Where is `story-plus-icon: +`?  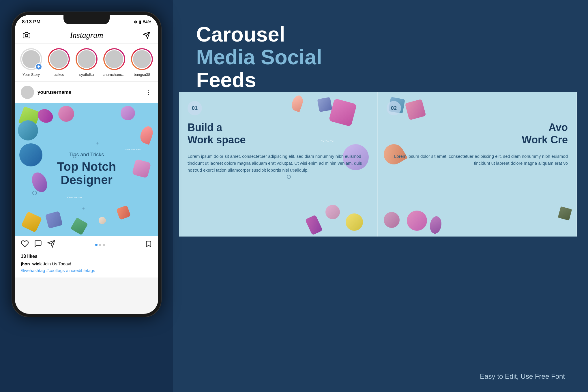
story-plus-icon: + is located at coordinates (39, 67).